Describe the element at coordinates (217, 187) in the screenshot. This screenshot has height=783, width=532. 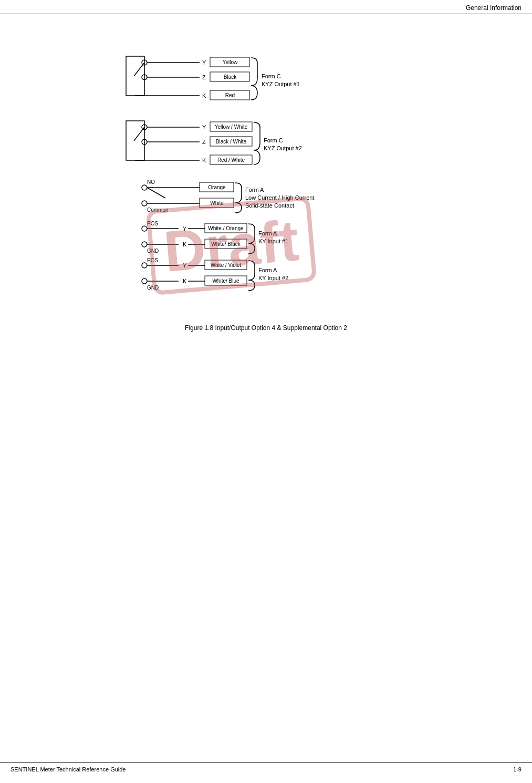
I see `svg-text: Orange` at that location.